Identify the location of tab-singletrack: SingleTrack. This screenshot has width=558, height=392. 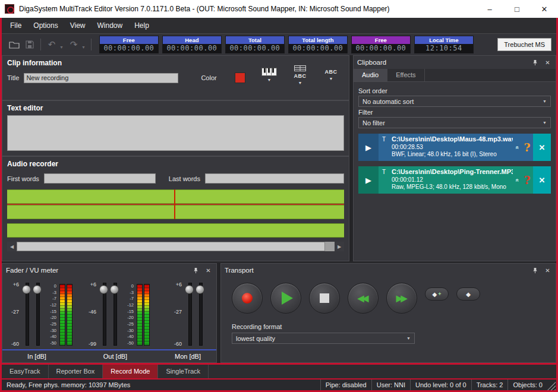
(183, 372).